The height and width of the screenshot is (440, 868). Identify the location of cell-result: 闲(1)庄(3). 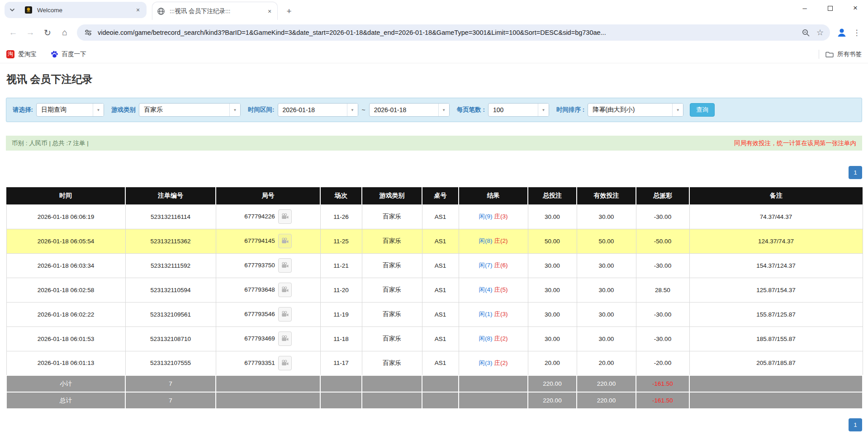
(493, 314).